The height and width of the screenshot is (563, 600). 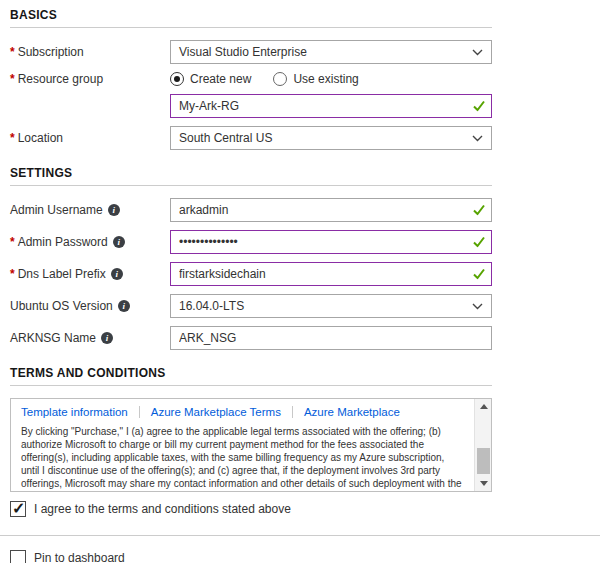 I want to click on ubuntu-os-version-label: Ubuntu OS Version, so click(x=90, y=306).